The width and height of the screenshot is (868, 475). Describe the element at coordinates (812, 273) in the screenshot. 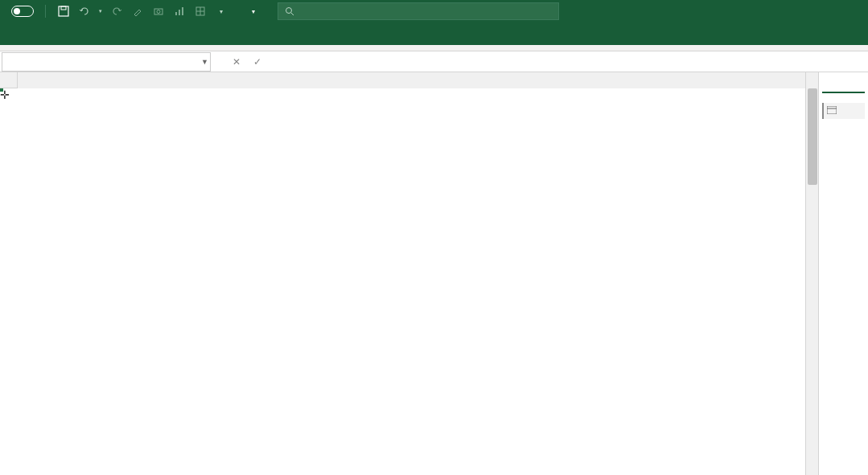

I see `vertical-scrollbar` at that location.